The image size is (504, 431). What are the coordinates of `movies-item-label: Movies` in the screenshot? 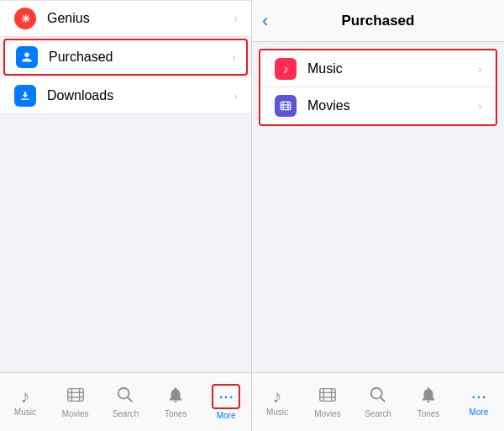 It's located at (393, 106).